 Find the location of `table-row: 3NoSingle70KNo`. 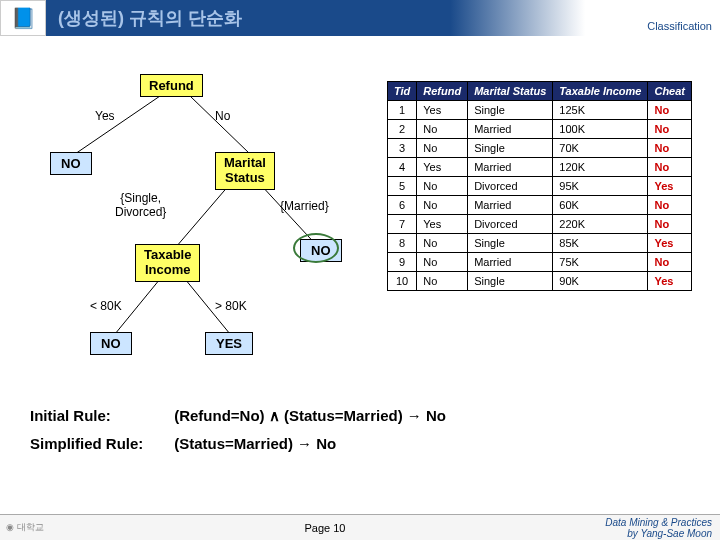

table-row: 3NoSingle70KNo is located at coordinates (539, 148).